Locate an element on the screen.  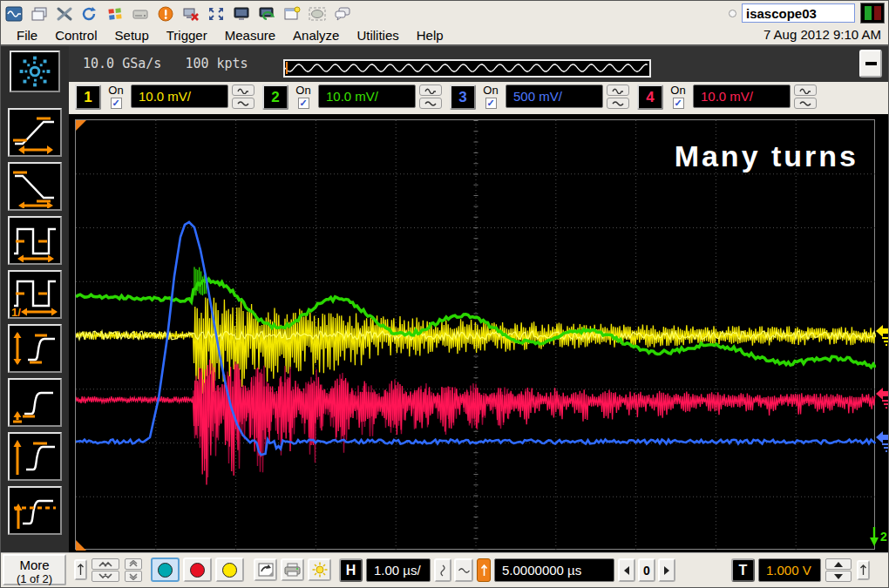
hostname-input is located at coordinates (798, 13).